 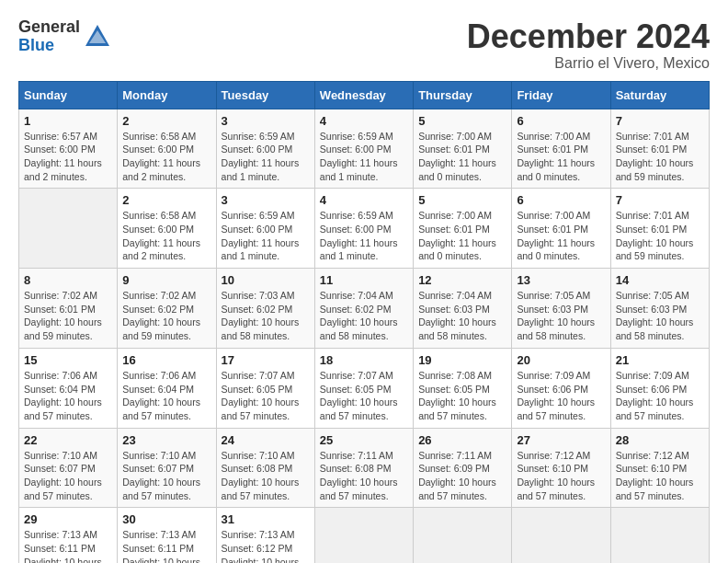 What do you see at coordinates (660, 236) in the screenshot?
I see `day-info: Sunrise: 7:01 AM Sunset: 6:01 PM Dayligh…` at bounding box center [660, 236].